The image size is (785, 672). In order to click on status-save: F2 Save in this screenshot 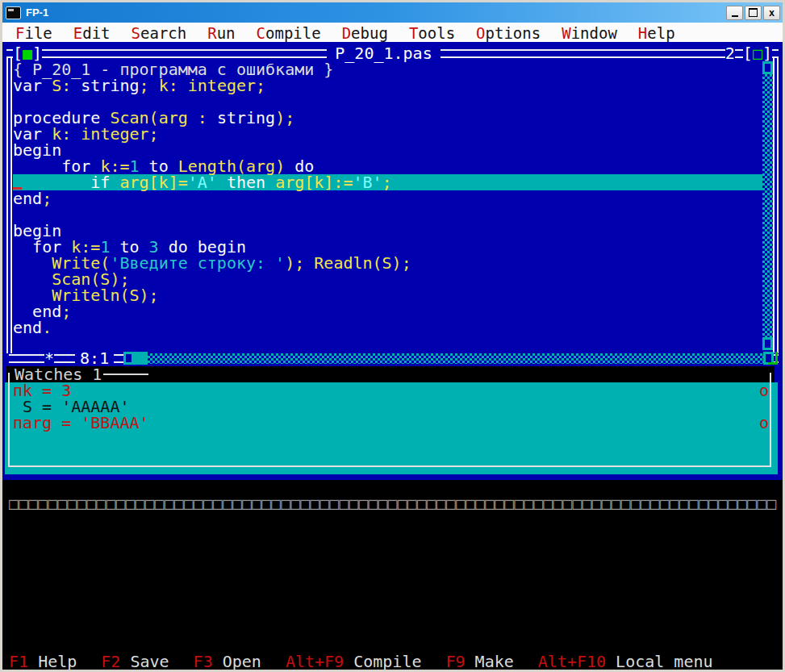, I will do `click(135, 662)`.